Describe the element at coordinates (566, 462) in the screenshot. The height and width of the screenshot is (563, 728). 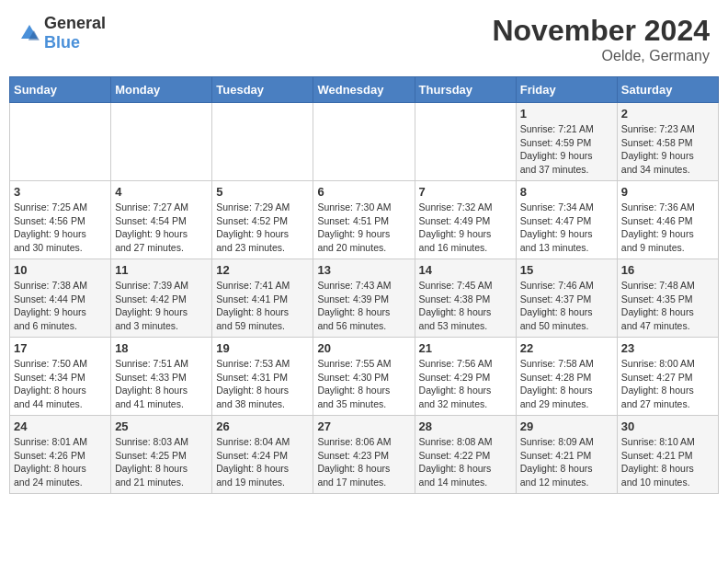
I see `day-info: Sunrise: 8:09 AM Sunset: 4:21 PM Dayligh…` at that location.